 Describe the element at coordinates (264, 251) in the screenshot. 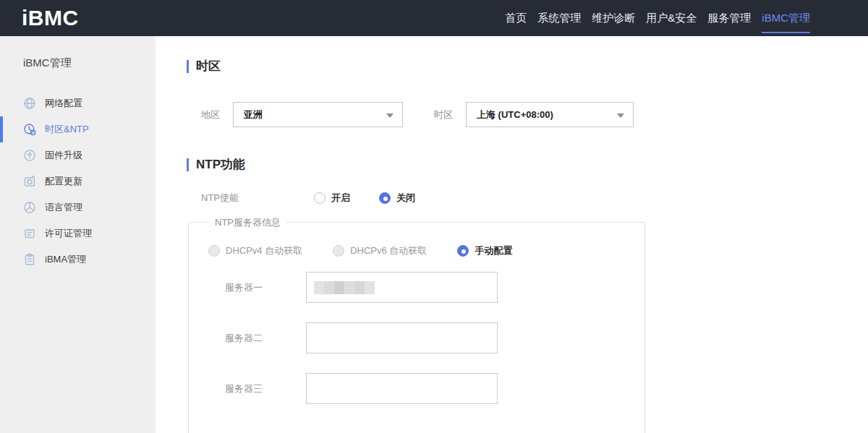

I see `radio-label: DHCPv4 自动获取` at that location.